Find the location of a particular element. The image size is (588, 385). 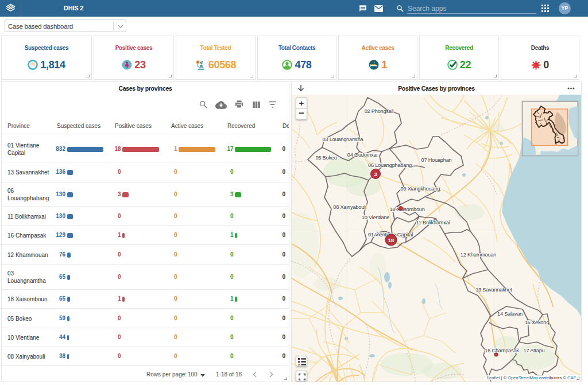

svg-text: 17 Attapu is located at coordinates (534, 351).